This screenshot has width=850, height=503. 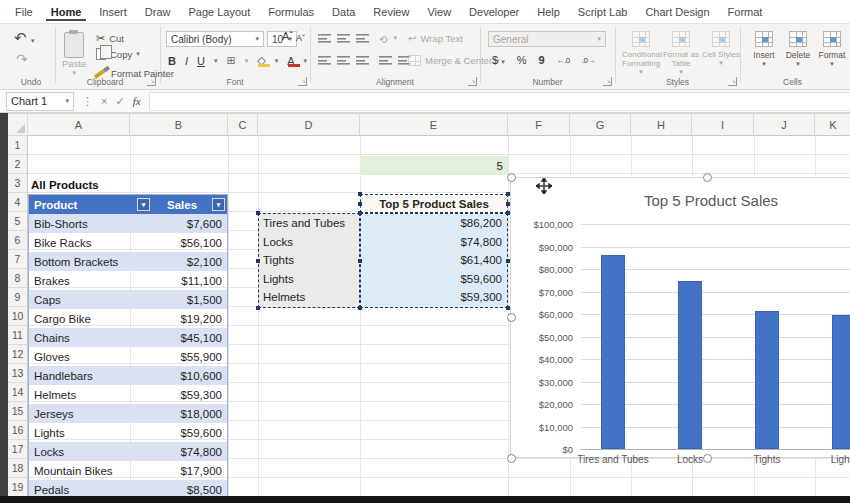 I want to click on product-column-header: Product, so click(x=83, y=205).